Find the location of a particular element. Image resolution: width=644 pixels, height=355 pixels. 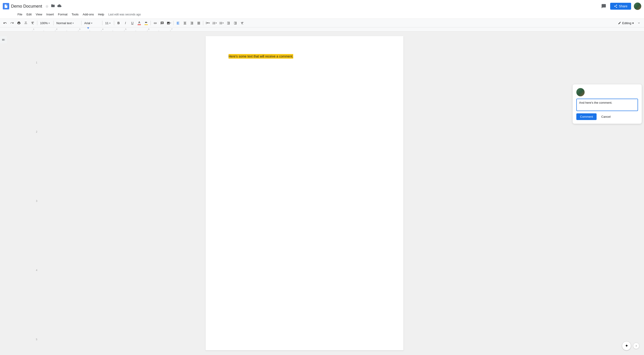

font-dropdown: Arial ▾ is located at coordinates (92, 23).